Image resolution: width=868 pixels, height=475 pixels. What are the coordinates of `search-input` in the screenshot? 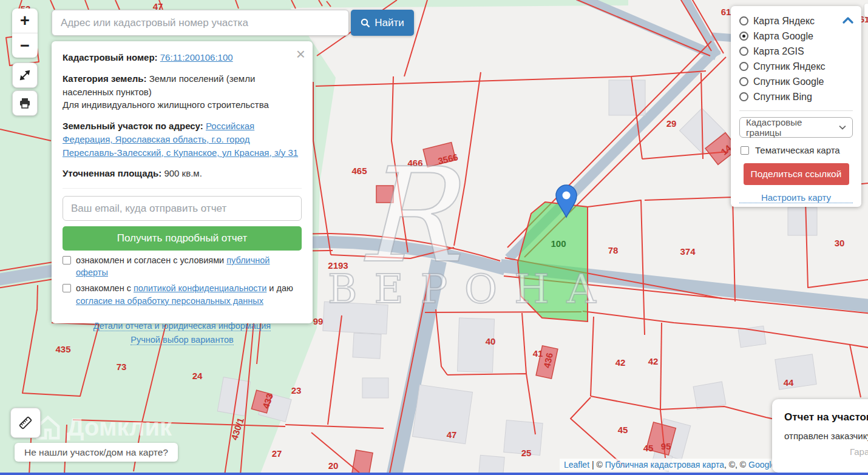 It's located at (200, 23).